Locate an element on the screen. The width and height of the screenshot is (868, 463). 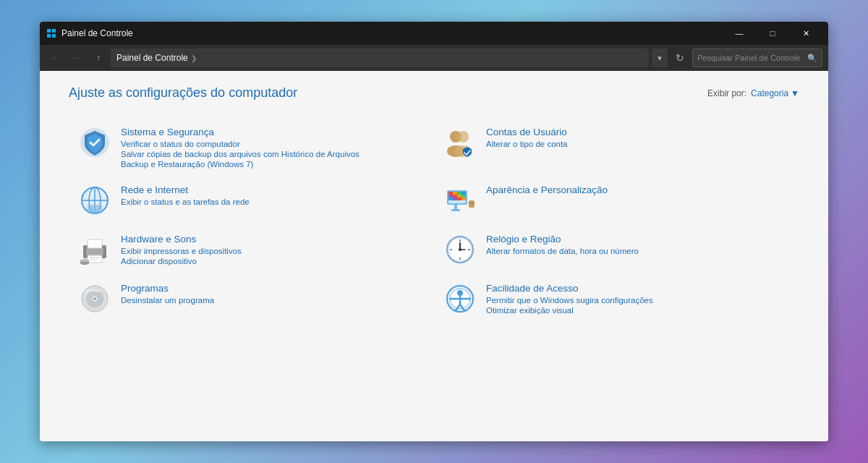
category-sistema: Sistema e Segurança Verificar o status d… is located at coordinates (252, 147).